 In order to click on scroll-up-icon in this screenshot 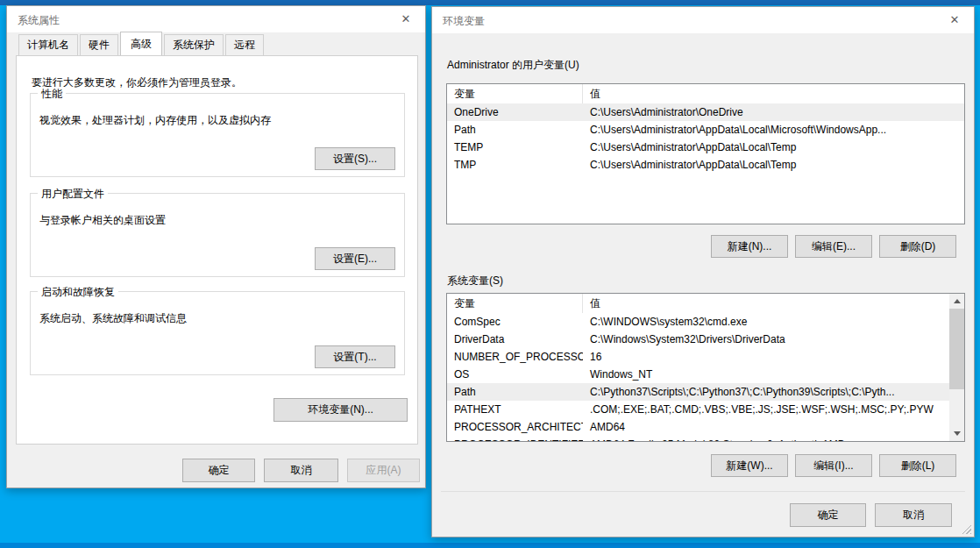, I will do `click(957, 302)`.